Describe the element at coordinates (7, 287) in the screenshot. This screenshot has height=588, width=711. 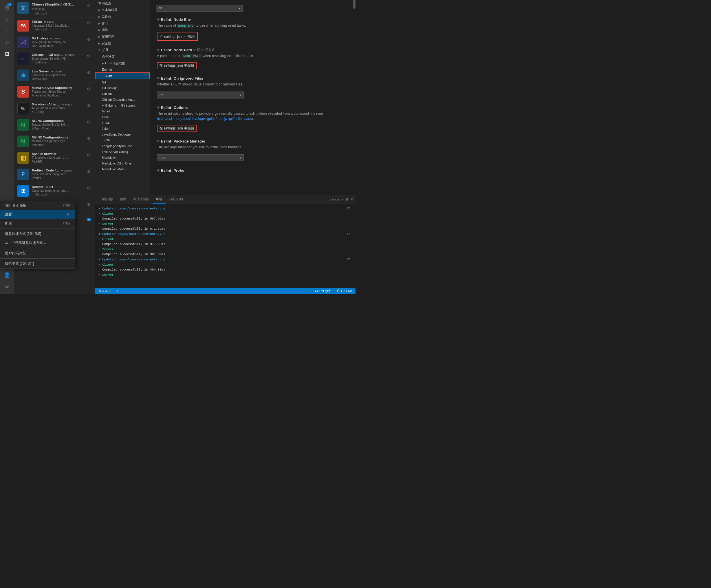
I see `activity-settings: ⚙` at that location.